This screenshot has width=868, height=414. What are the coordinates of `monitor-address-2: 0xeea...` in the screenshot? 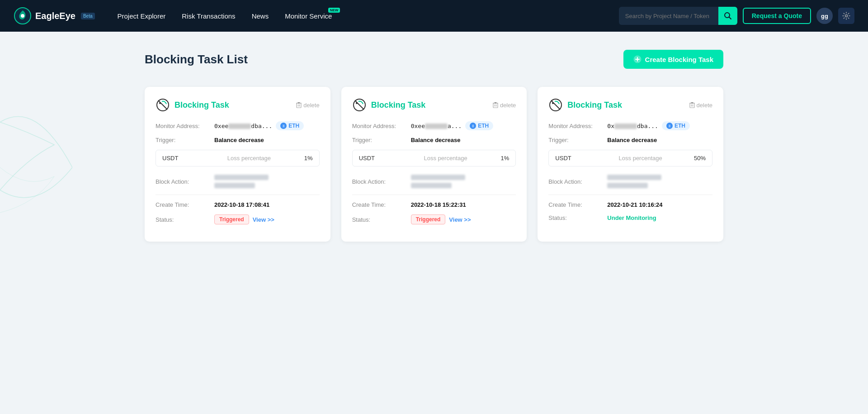 It's located at (437, 126).